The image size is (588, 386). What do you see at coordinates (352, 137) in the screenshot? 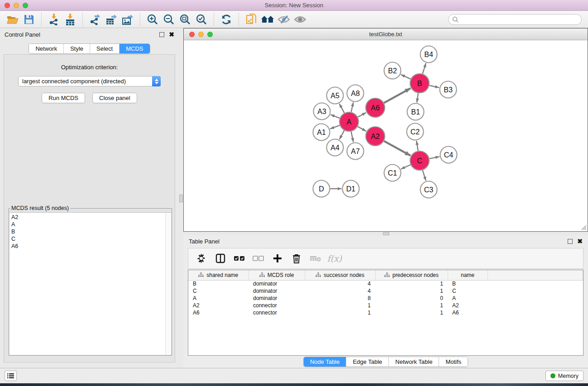
I see `edge-A-A7` at bounding box center [352, 137].